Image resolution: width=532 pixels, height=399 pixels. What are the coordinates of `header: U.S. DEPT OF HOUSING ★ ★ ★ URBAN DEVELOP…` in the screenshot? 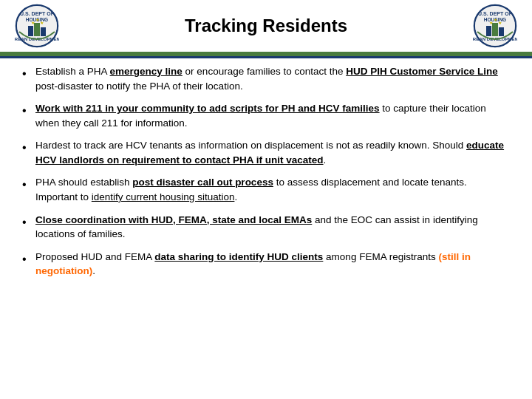 It's located at (266, 26).